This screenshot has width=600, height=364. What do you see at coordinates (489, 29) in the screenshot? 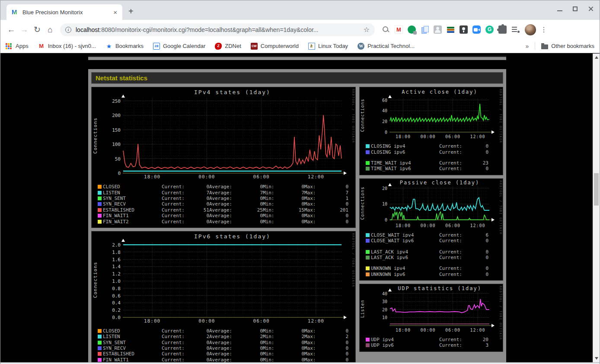
I see `grammarly-extension-icon: G` at bounding box center [489, 29].